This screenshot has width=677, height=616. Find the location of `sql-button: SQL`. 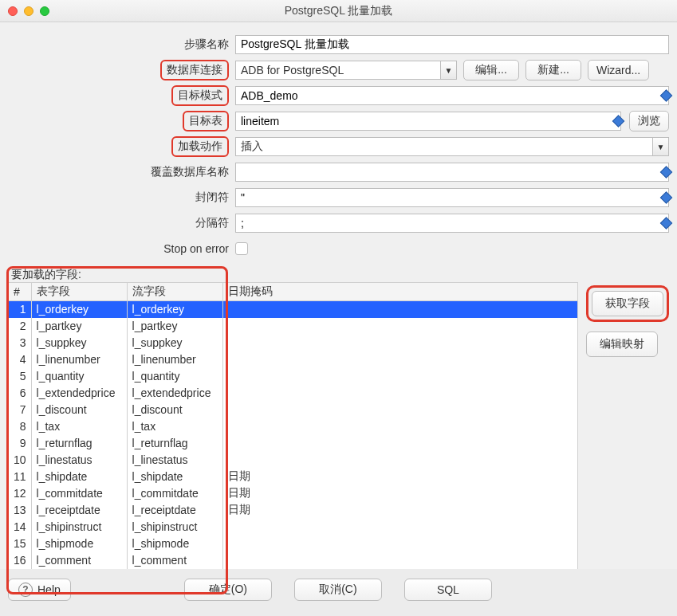

sql-button: SQL is located at coordinates (448, 590).